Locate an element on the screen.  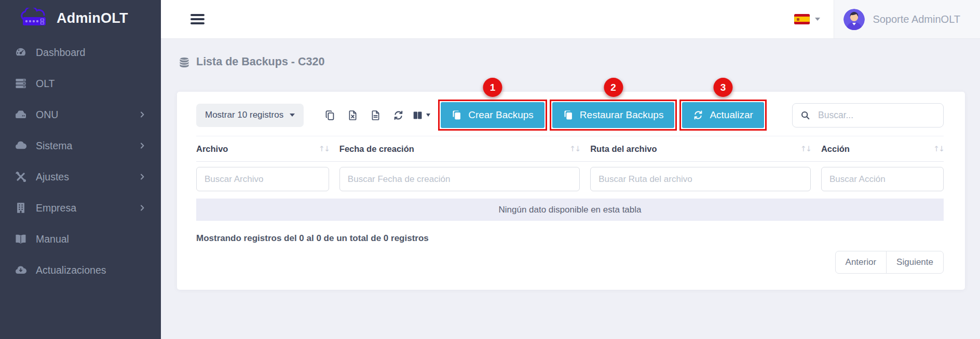
table-empty-row: Ningún dato disponible en esta tabla is located at coordinates (570, 209).